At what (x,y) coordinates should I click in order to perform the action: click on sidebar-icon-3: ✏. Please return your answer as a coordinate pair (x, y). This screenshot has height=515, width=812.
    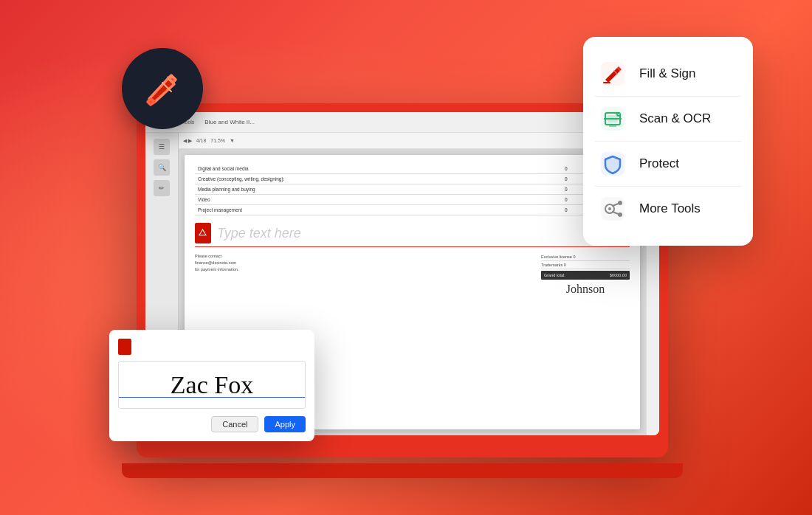
    Looking at the image, I should click on (162, 188).